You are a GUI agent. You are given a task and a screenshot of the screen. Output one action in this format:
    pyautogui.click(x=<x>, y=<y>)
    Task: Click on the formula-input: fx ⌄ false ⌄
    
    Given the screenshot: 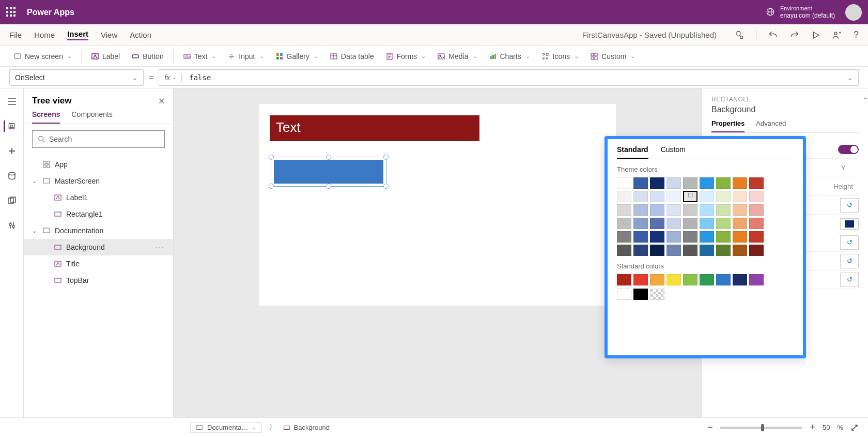 What is the action you would take?
    pyautogui.click(x=508, y=78)
    